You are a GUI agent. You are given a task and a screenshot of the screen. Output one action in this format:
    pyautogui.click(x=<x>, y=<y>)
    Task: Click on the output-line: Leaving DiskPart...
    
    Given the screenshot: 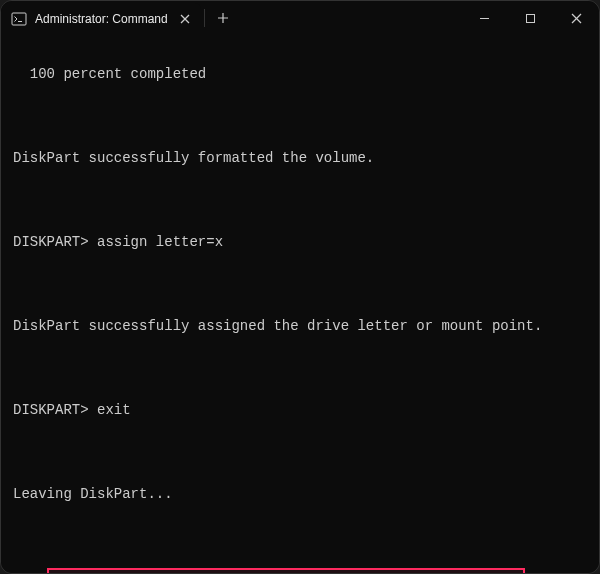 What is the action you would take?
    pyautogui.click(x=300, y=494)
    